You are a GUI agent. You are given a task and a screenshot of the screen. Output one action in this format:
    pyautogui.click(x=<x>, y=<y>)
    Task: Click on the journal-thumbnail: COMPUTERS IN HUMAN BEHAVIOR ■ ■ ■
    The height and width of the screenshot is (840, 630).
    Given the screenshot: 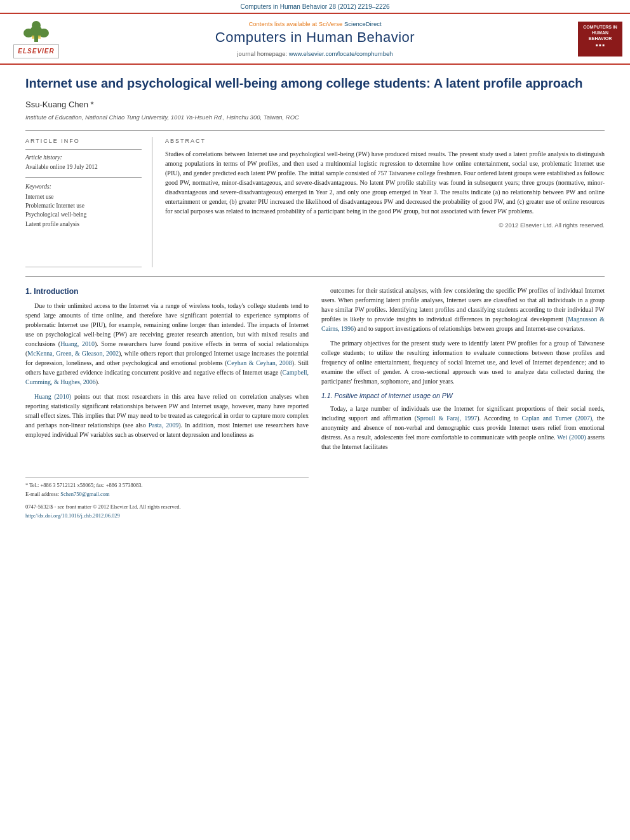 What is the action you would take?
    pyautogui.click(x=600, y=39)
    